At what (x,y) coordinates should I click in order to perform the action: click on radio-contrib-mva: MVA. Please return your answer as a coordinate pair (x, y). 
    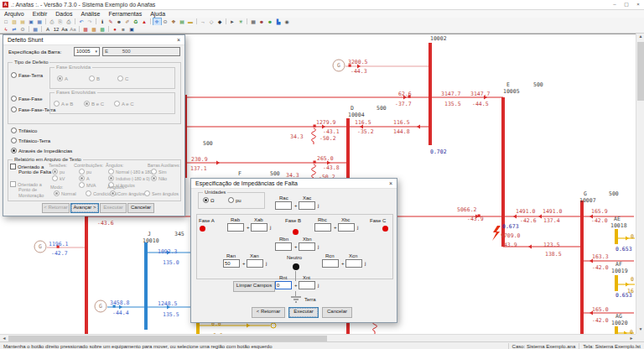
    Looking at the image, I should click on (87, 185).